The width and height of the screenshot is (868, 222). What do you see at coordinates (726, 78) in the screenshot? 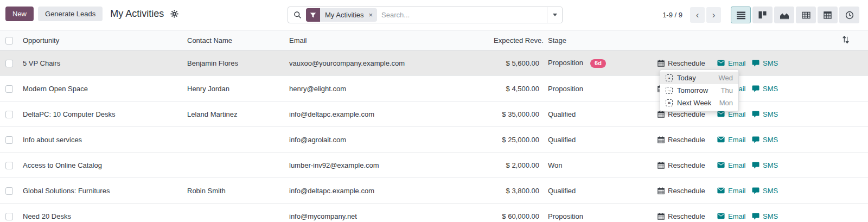
I see `menu-item-day: Wed` at bounding box center [726, 78].